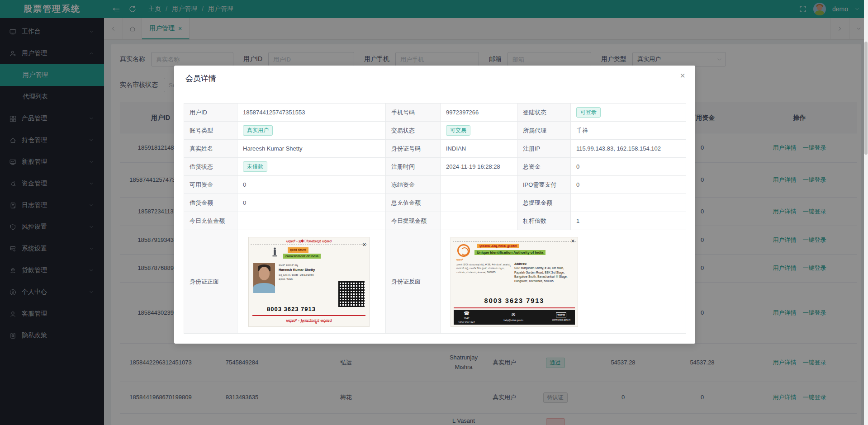 The image size is (868, 425). What do you see at coordinates (629, 167) in the screenshot?
I see `field-value-total-funds: 0` at bounding box center [629, 167].